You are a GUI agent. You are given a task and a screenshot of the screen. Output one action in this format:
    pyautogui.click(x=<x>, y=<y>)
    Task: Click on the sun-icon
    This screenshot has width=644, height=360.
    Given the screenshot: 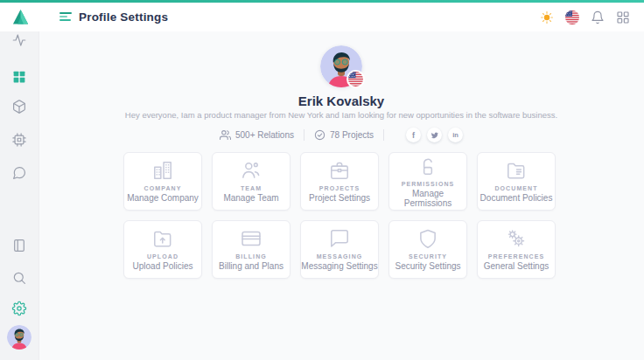 What is the action you would take?
    pyautogui.click(x=547, y=17)
    